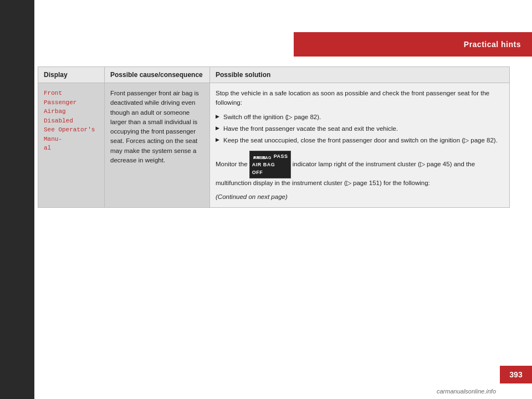 The height and width of the screenshot is (399, 532). What do you see at coordinates (157, 145) in the screenshot?
I see `cause-cell: Front passenger front air bag is deactiv…` at bounding box center [157, 145].